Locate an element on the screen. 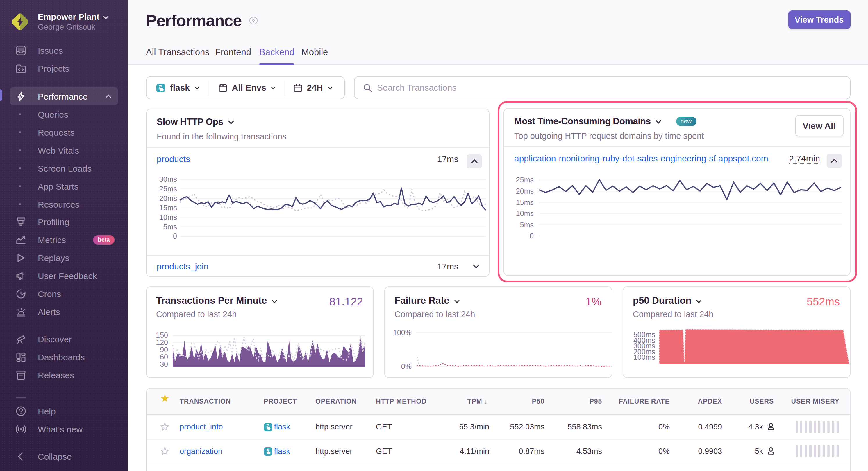 The height and width of the screenshot is (471, 868). svg-text: 100ms is located at coordinates (644, 357).